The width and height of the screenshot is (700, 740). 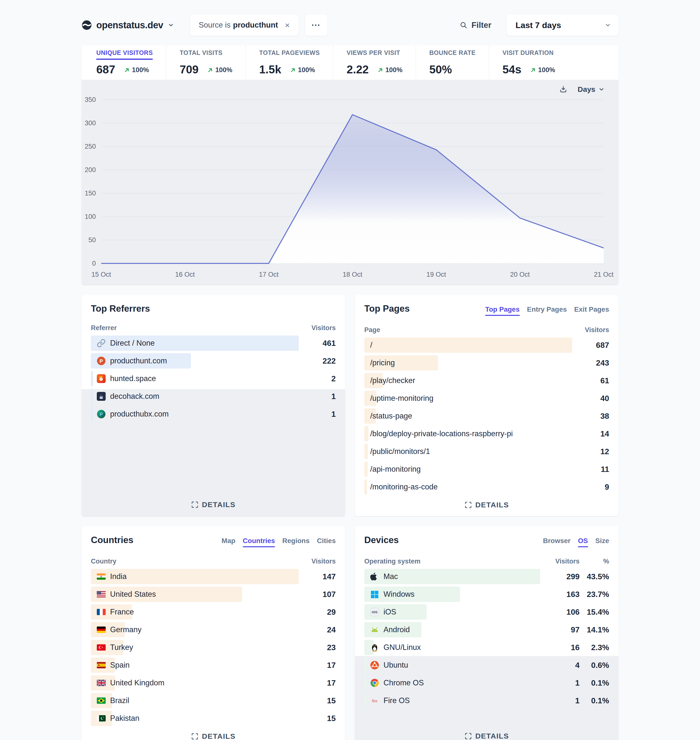 I want to click on svg-text: 19 Oct, so click(x=436, y=275).